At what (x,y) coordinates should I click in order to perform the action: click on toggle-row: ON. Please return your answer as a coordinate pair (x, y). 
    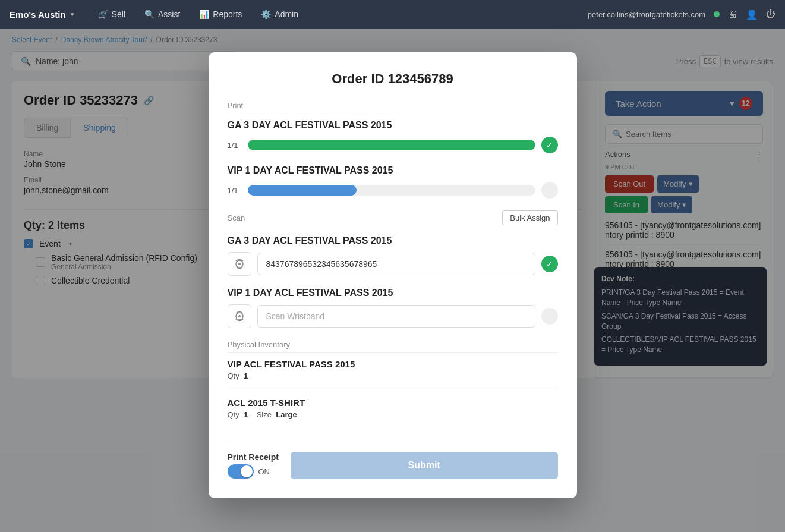
    Looking at the image, I should click on (253, 471).